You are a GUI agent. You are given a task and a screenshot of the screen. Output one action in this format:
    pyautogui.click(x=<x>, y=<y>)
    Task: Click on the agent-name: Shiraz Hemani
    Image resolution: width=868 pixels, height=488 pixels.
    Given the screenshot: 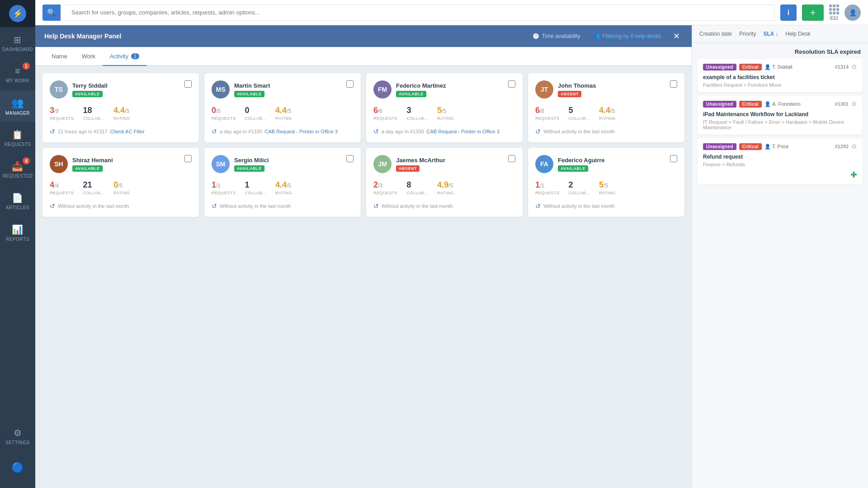 What is the action you would take?
    pyautogui.click(x=93, y=160)
    